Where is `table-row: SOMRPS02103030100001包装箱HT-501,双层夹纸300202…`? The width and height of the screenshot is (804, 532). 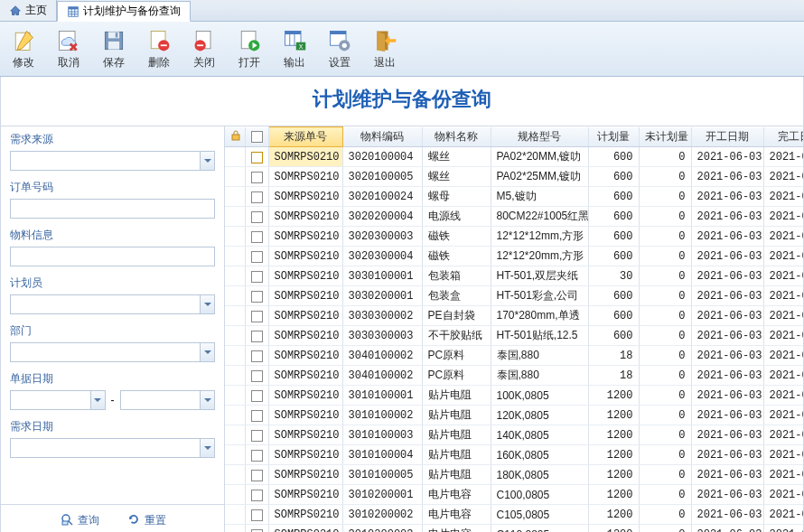 table-row: SOMRPS02103030100001包装箱HT-501,双层夹纸300202… is located at coordinates (514, 276).